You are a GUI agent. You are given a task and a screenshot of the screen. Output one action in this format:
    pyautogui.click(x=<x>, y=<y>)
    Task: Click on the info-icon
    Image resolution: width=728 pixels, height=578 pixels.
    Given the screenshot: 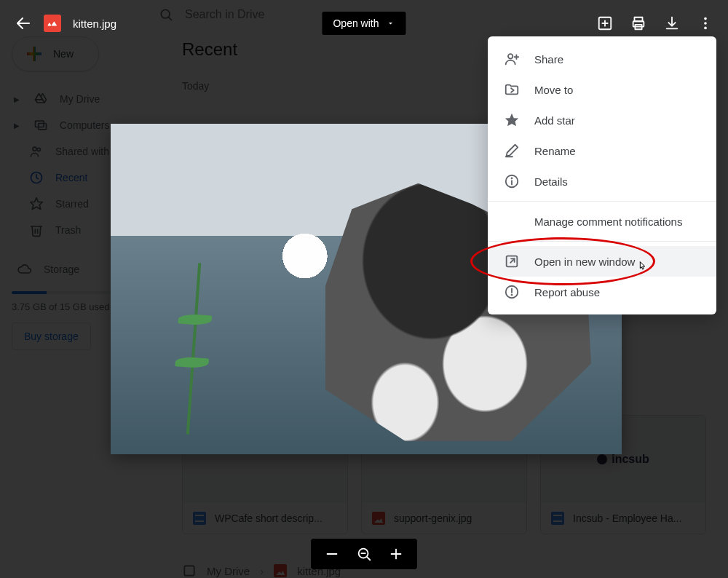 What is the action you would take?
    pyautogui.click(x=512, y=181)
    